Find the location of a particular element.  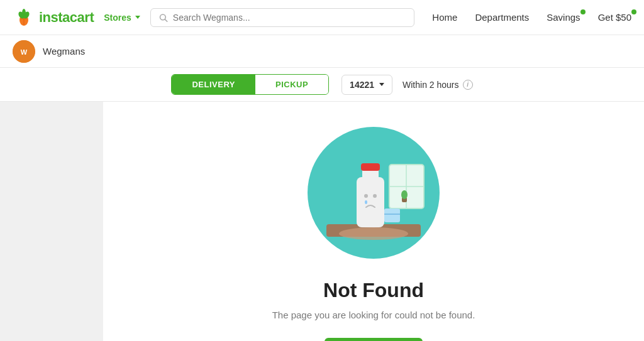

wegmans-avatar-icon: W is located at coordinates (24, 51).